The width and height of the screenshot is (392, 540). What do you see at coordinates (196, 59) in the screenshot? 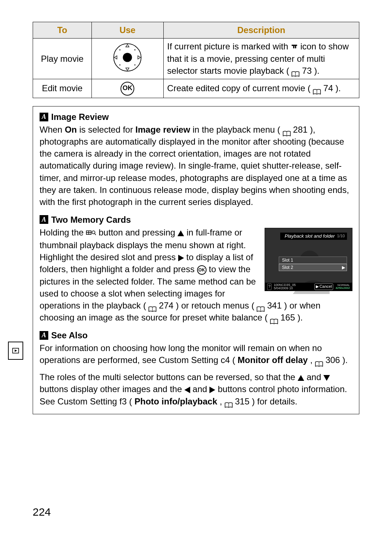
I see `table-row: Play movie` at bounding box center [196, 59].